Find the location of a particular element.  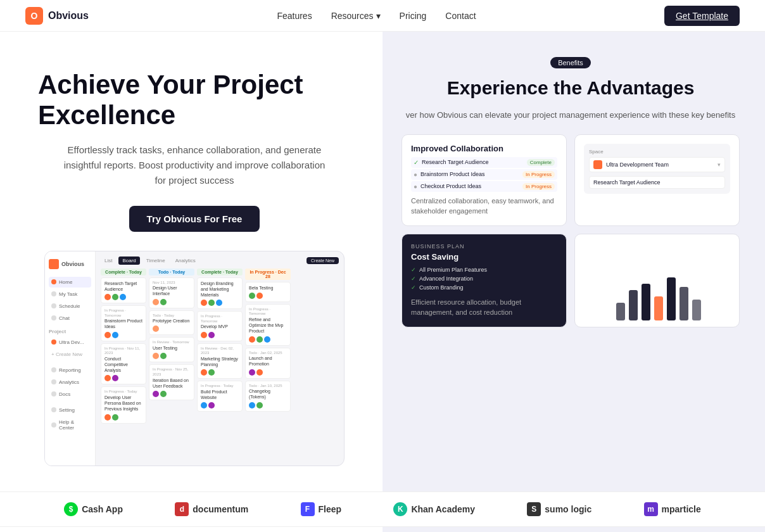

board-card: Research Target Audience is located at coordinates (123, 290).